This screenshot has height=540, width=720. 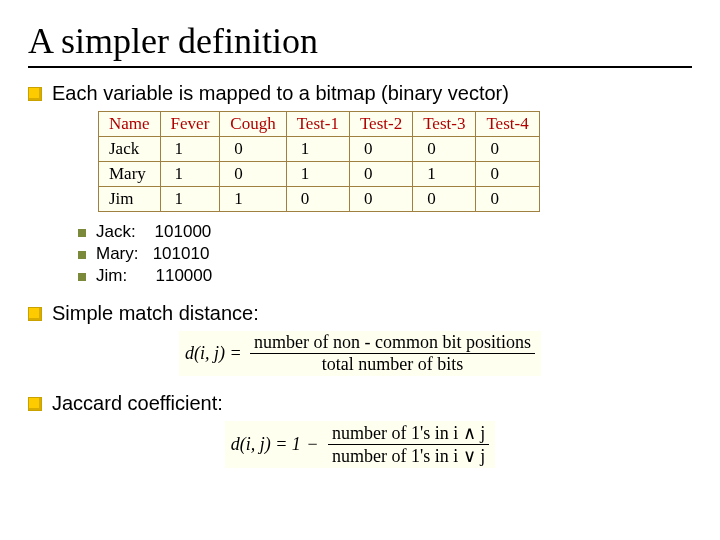 I want to click on formula-lead: d(i, j) = 1, so click(x=266, y=444).